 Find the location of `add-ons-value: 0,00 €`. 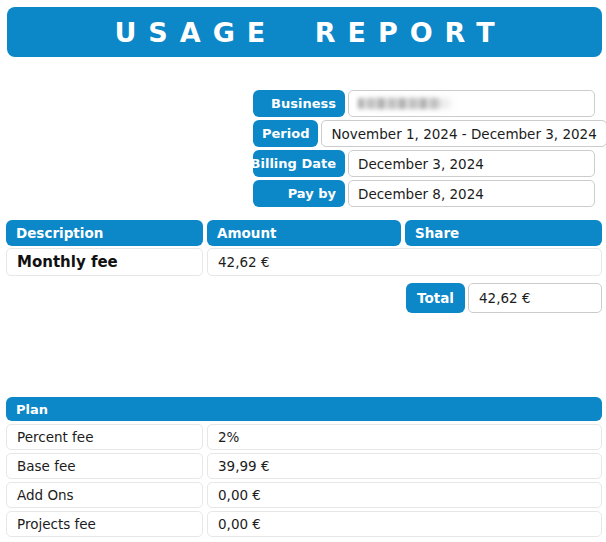

add-ons-value: 0,00 € is located at coordinates (404, 495).